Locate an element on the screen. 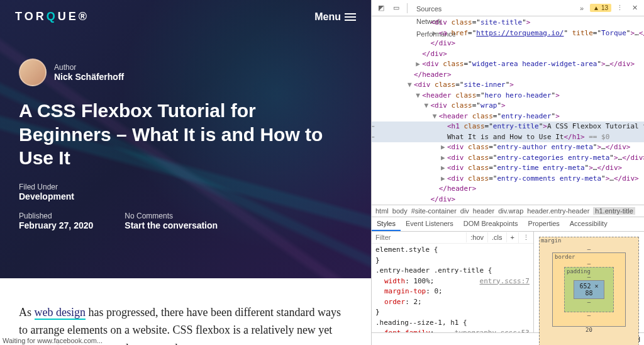 The image size is (644, 345). article-body: As web design has progressed, there have… is located at coordinates (186, 312).